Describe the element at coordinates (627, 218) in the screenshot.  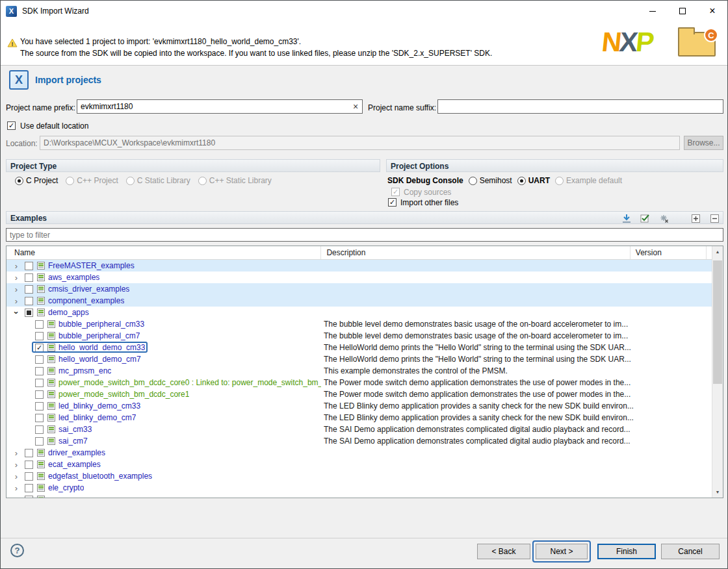
I see `download-sdk-icon` at that location.